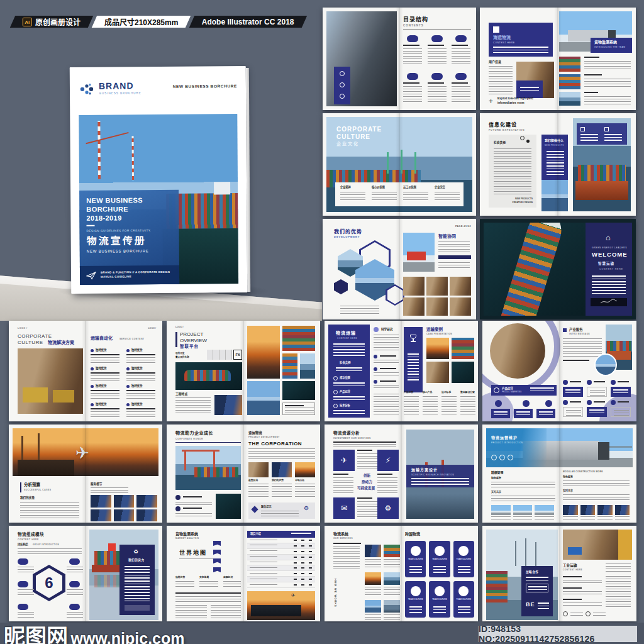 The height and width of the screenshot is (644, 644). Describe the element at coordinates (101, 369) in the screenshot. I see `item-label: 独特优势` at that location.